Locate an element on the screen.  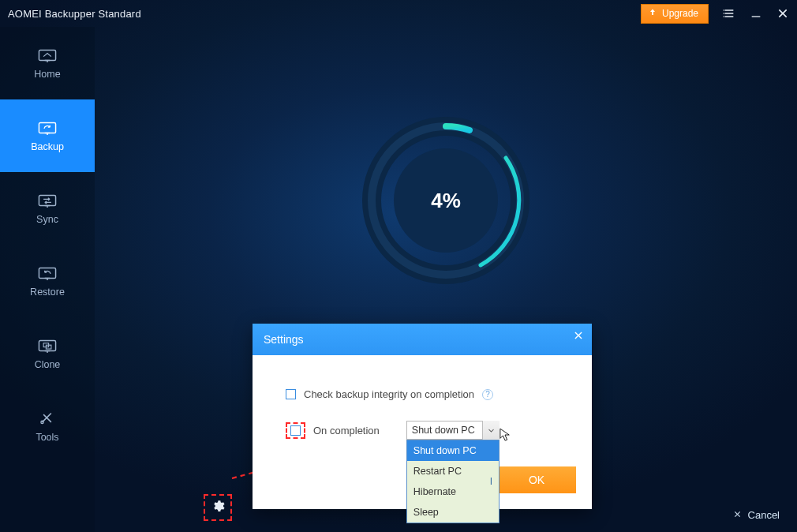
check-integrity-label: Check backup integrity on completion is located at coordinates (389, 395).